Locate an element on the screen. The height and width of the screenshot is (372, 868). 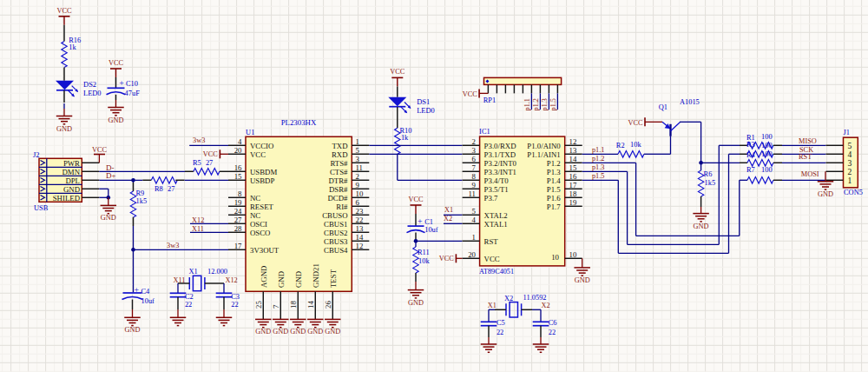
svg-text: 17 is located at coordinates (238, 246).